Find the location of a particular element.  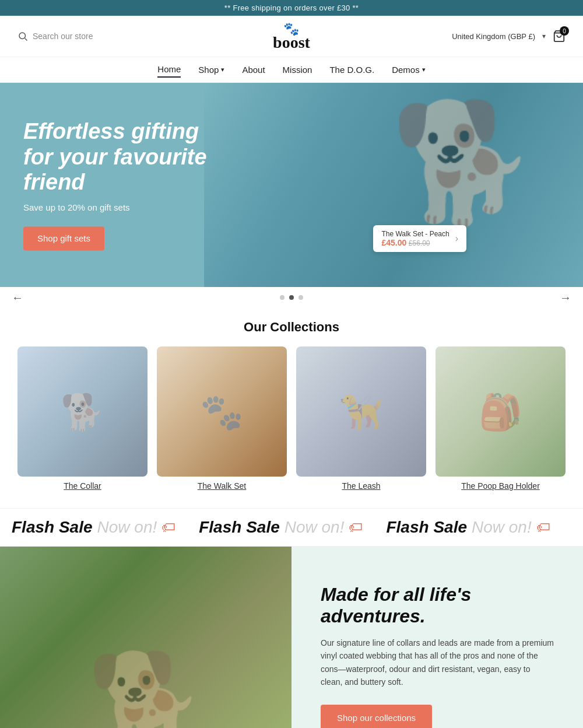

flash-sale-bold-1: Flash Sale is located at coordinates (52, 527).